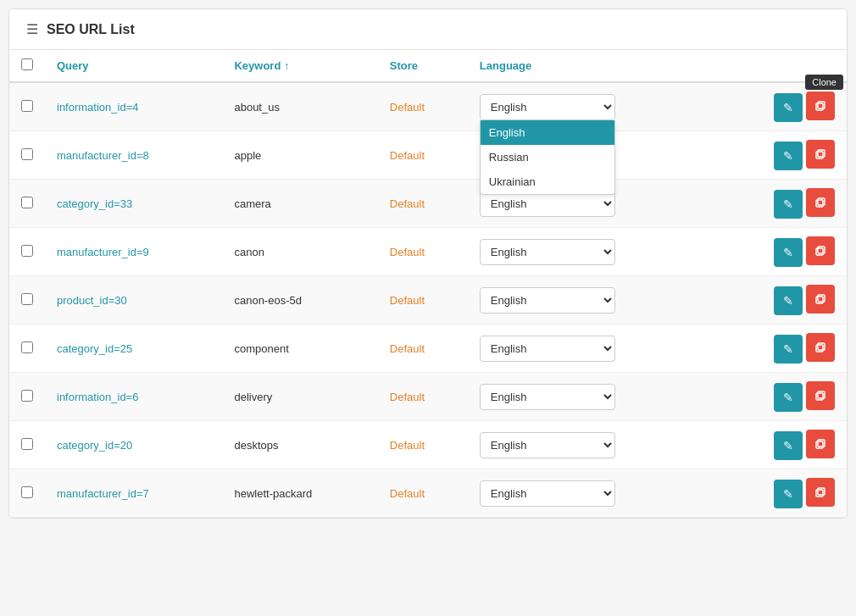 The image size is (856, 616). I want to click on query-link: category_id=20, so click(95, 446).